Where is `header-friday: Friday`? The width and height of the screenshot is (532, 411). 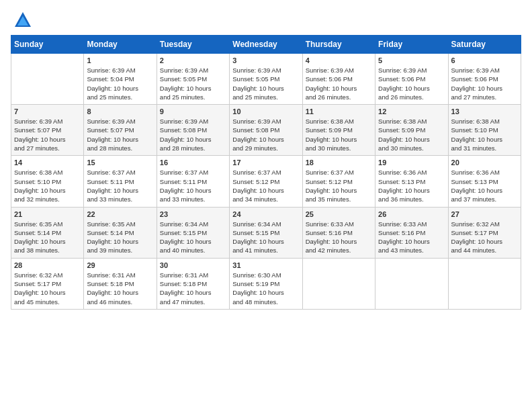 header-friday: Friday is located at coordinates (412, 44).